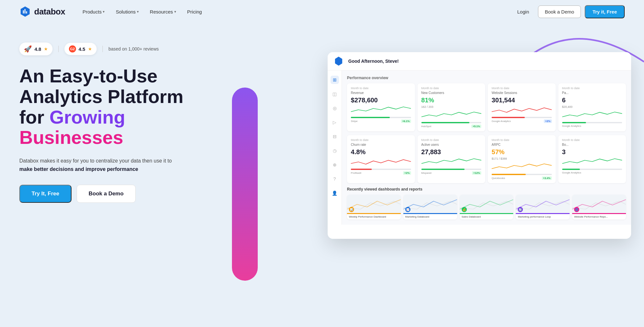 This screenshot has width=644, height=327. I want to click on sidebar-clock-icon: ◷, so click(335, 151).